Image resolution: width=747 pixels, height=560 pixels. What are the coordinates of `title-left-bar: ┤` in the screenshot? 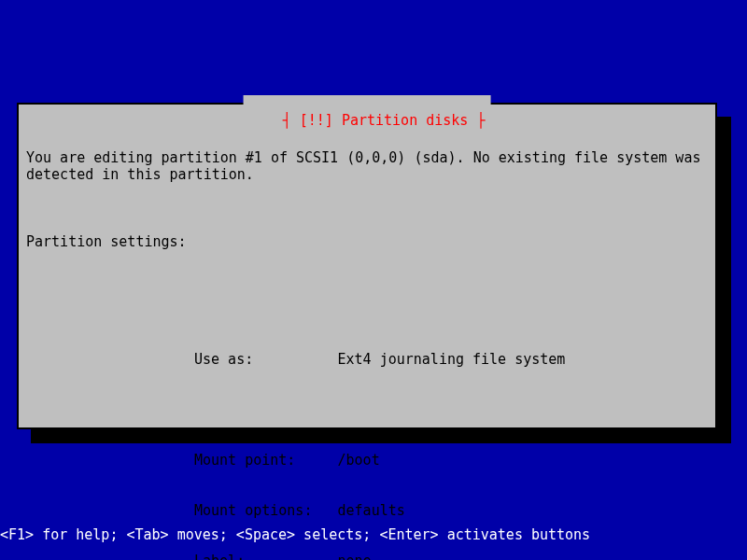 It's located at (291, 120).